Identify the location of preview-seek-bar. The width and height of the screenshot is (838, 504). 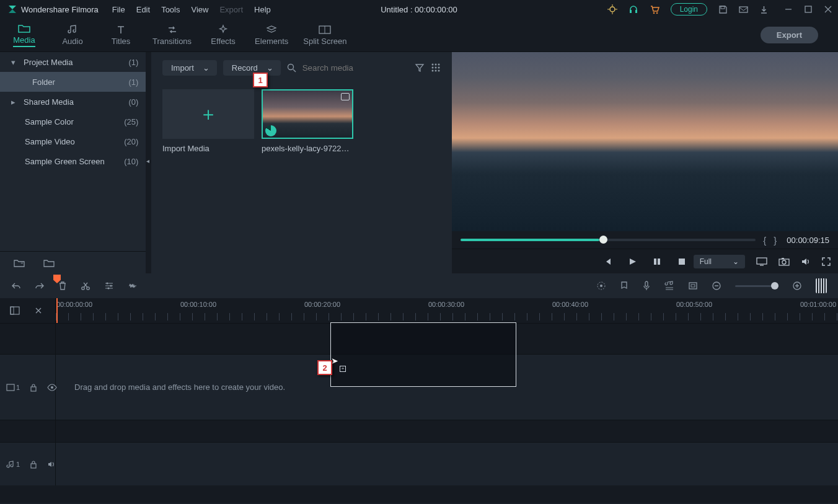
(608, 240).